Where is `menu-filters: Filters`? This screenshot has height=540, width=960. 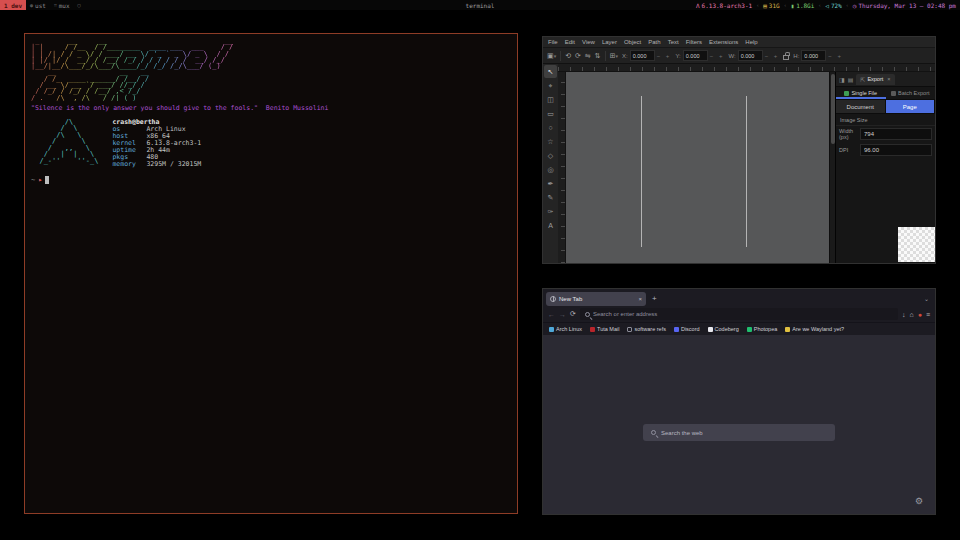 menu-filters: Filters is located at coordinates (694, 42).